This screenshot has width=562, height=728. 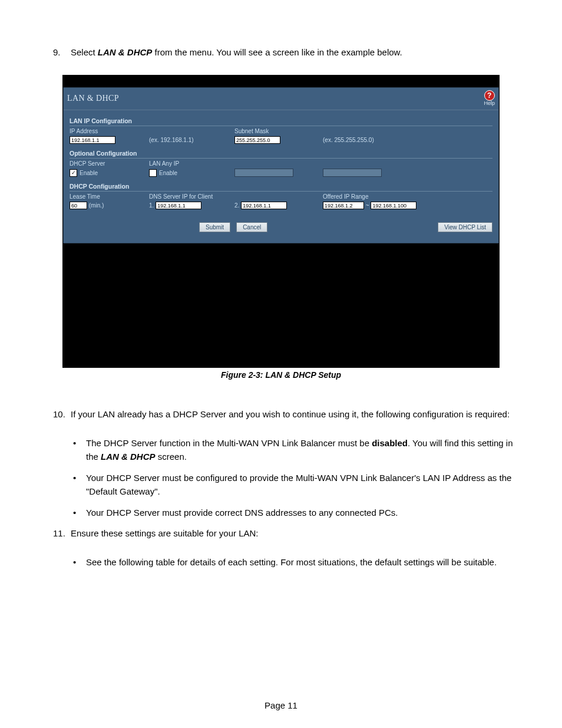 What do you see at coordinates (107, 173) in the screenshot?
I see `dhcp-server-enable-checkbox: ✓ Enable` at bounding box center [107, 173].